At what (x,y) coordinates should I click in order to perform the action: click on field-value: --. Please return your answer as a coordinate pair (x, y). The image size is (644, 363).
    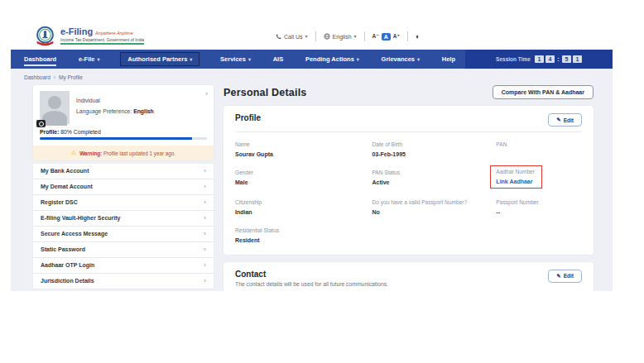
    Looking at the image, I should click on (539, 213).